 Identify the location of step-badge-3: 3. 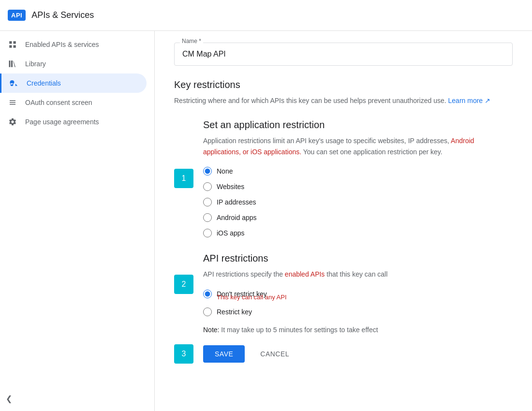
(184, 354).